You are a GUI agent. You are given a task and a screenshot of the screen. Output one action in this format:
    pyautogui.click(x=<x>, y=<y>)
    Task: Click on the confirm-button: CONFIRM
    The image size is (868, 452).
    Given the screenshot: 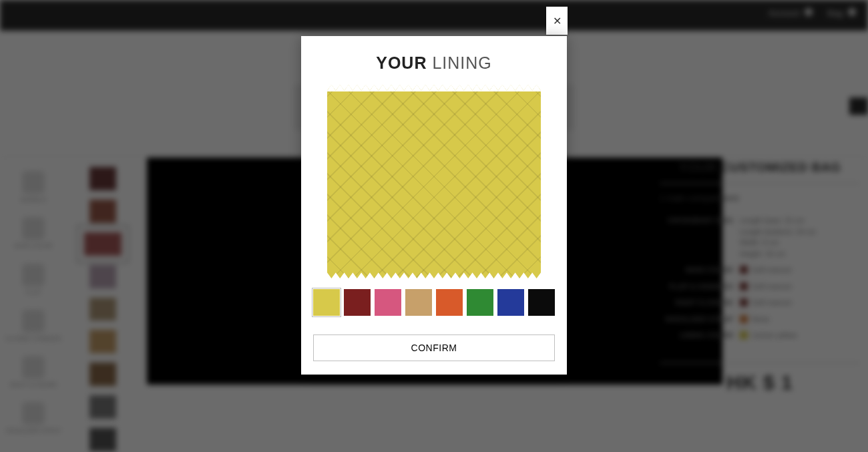 What is the action you would take?
    pyautogui.click(x=434, y=348)
    